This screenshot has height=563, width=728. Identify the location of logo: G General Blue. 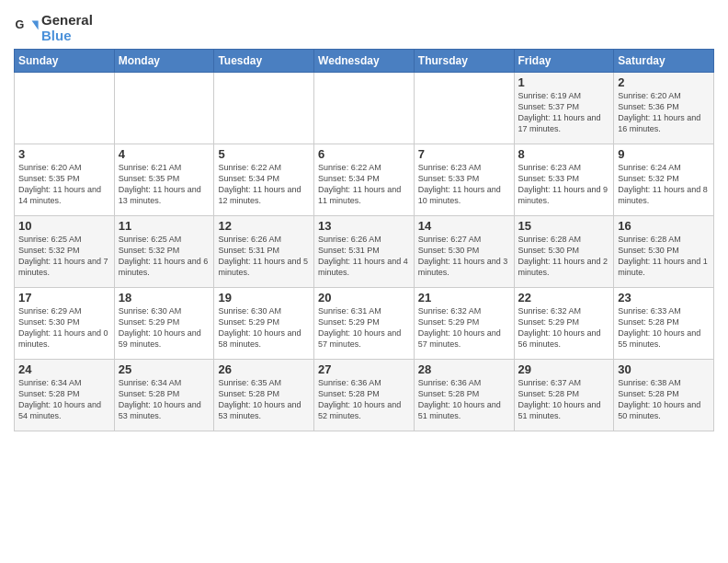
(53, 28).